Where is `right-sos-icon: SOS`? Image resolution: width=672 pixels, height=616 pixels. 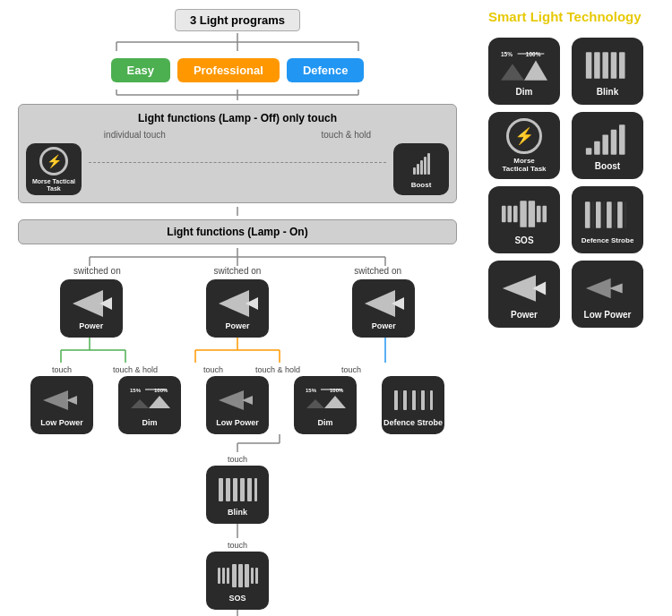
right-sos-icon: SOS is located at coordinates (524, 220).